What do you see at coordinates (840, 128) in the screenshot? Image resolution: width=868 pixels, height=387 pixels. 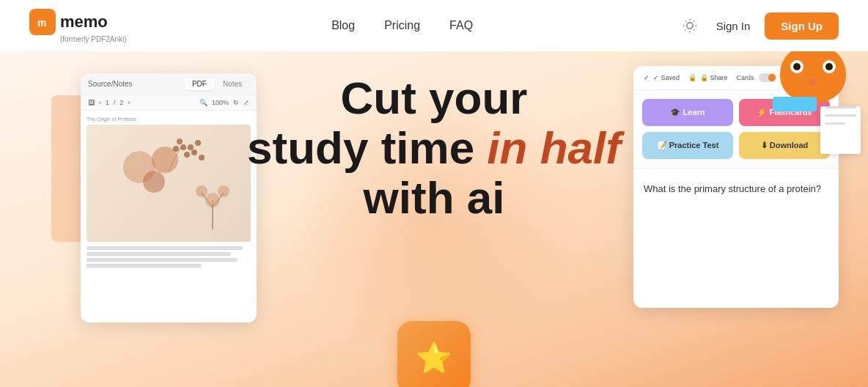 I see `book-held` at bounding box center [840, 128].